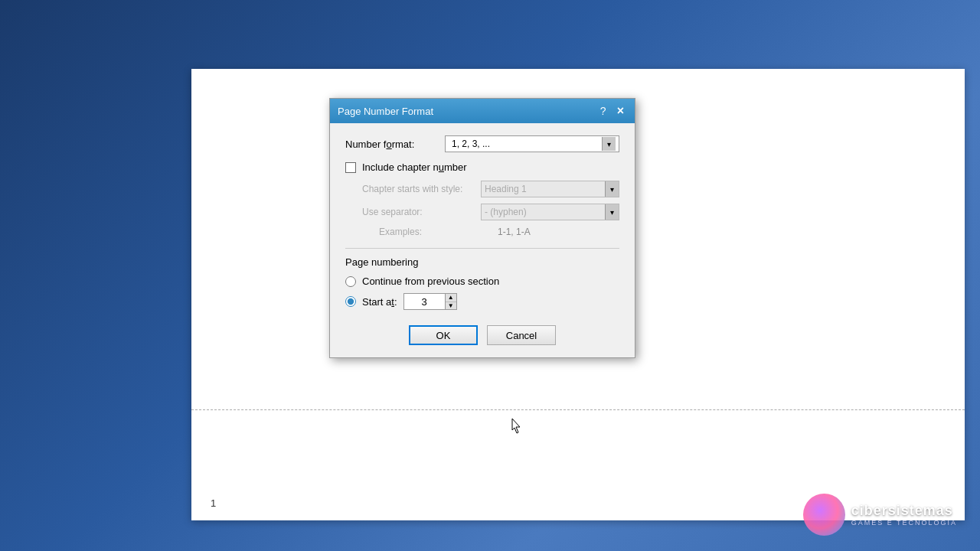 The height and width of the screenshot is (551, 980). I want to click on examples-value: 1-1, 1-A, so click(514, 232).